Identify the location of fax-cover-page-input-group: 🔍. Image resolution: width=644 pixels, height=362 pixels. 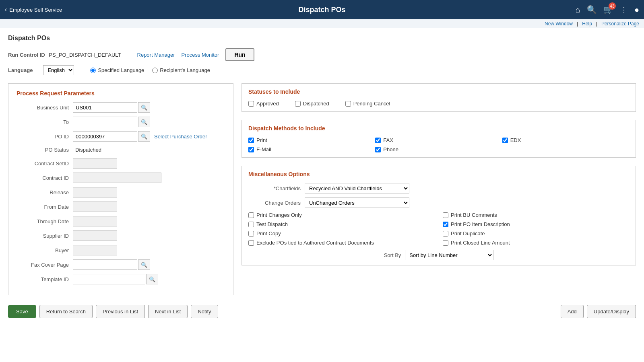
(111, 265).